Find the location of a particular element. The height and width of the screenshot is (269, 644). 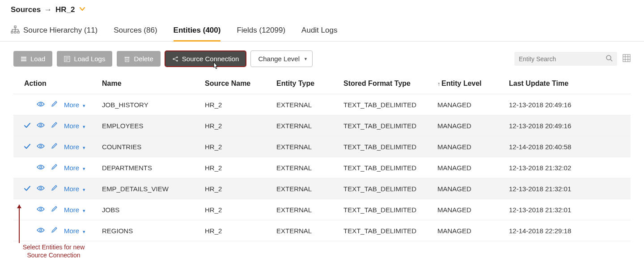

trash-icon is located at coordinates (127, 59).